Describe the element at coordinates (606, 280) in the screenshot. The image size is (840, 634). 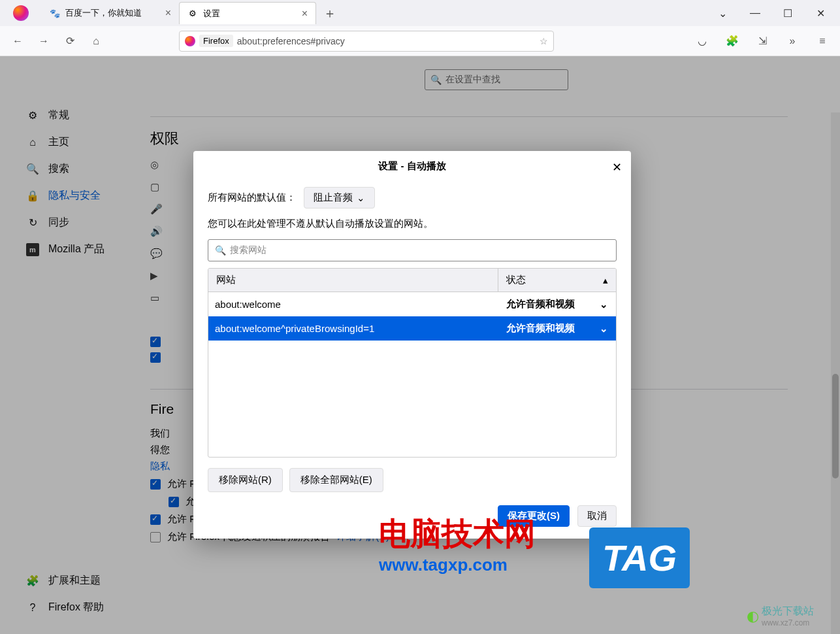
I see `sort-up-icon: ▴` at that location.